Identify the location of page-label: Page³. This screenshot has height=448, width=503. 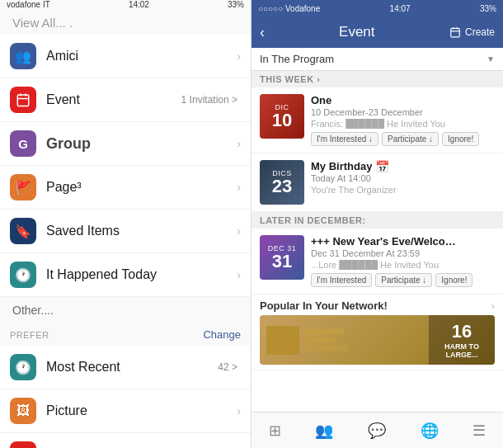
(142, 187).